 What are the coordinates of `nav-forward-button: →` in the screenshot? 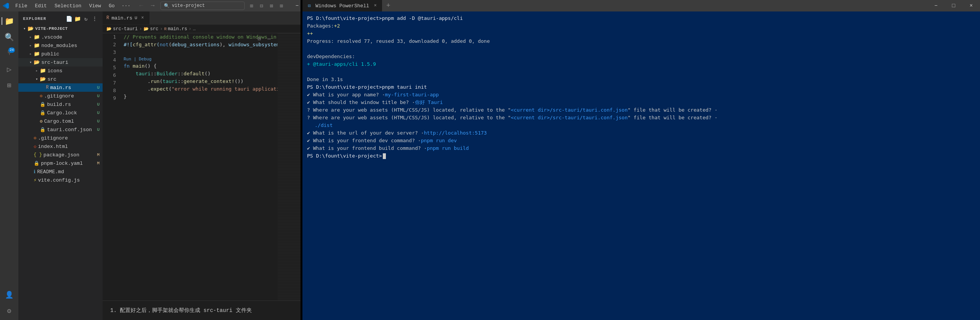 It's located at (153, 6).